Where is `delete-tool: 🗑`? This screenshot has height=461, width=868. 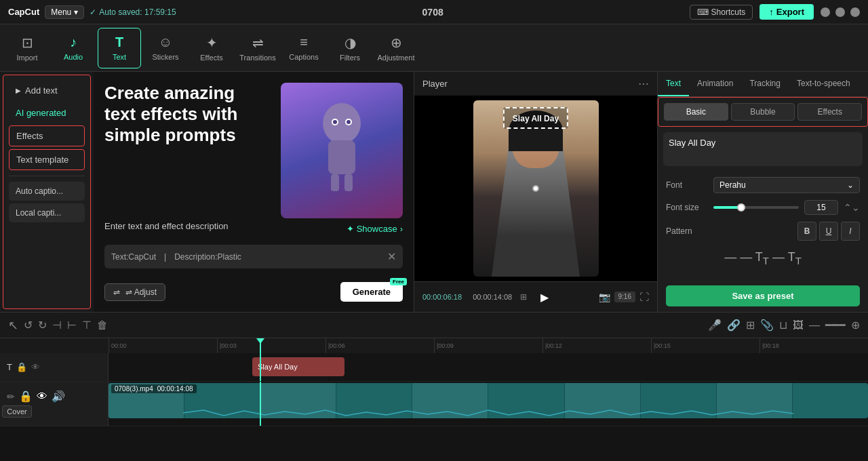 delete-tool: 🗑 is located at coordinates (102, 325).